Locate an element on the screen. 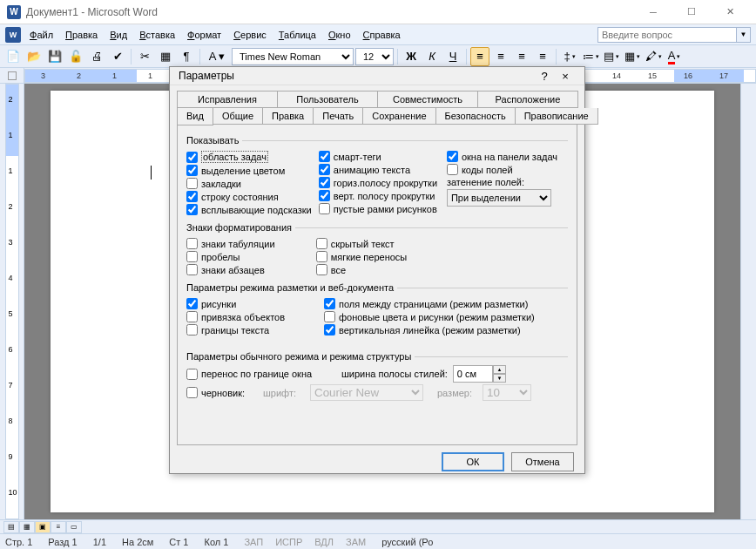  style-combo: A ▾ is located at coordinates (217, 57).